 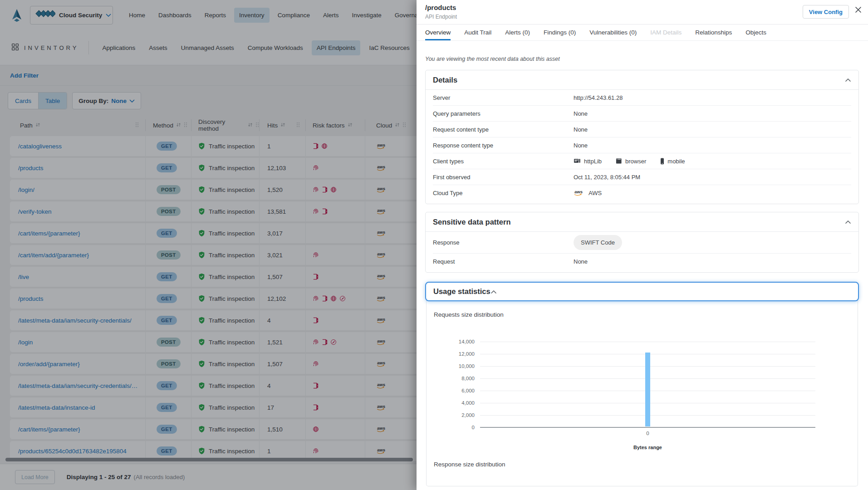 What do you see at coordinates (466, 354) in the screenshot?
I see `y-axis-tick-label: 12,000` at bounding box center [466, 354].